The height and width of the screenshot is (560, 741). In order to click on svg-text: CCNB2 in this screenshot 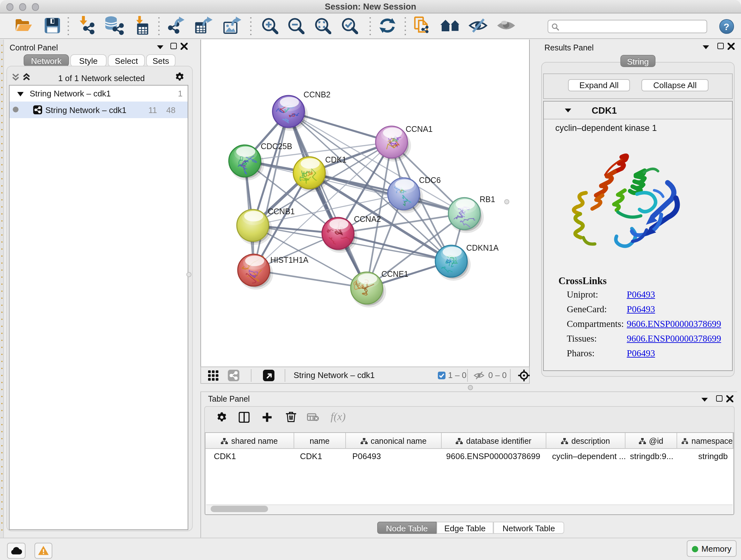, I will do `click(317, 94)`.